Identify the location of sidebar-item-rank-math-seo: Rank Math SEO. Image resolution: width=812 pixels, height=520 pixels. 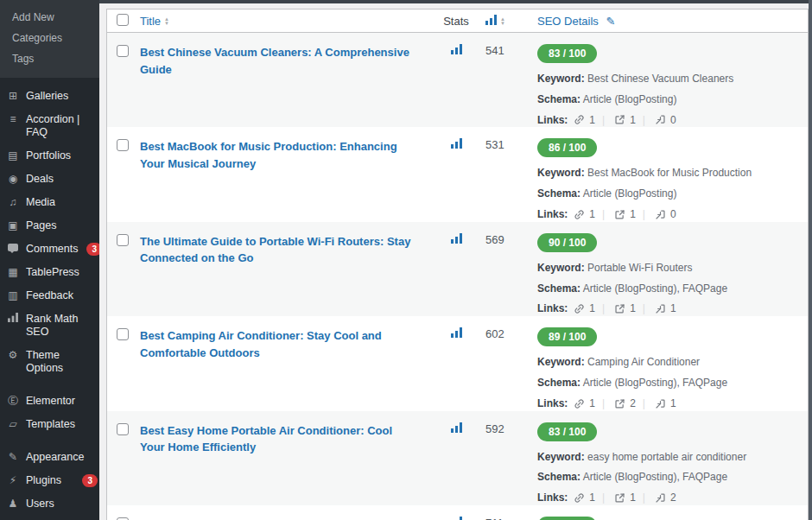
(50, 326).